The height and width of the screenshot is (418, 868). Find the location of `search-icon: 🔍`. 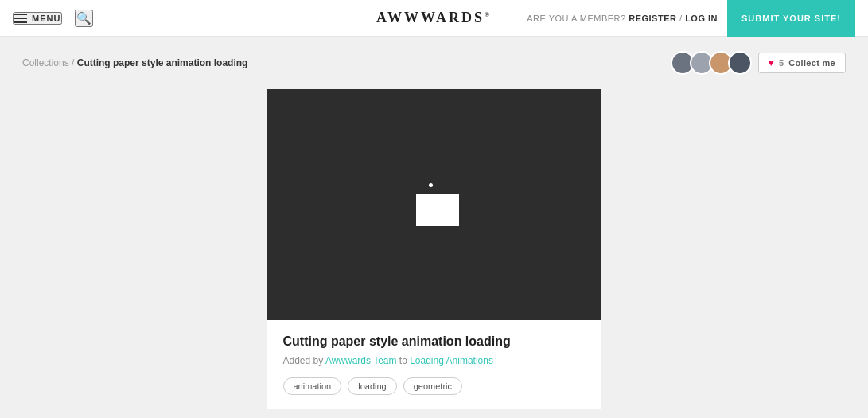

search-icon: 🔍 is located at coordinates (84, 18).